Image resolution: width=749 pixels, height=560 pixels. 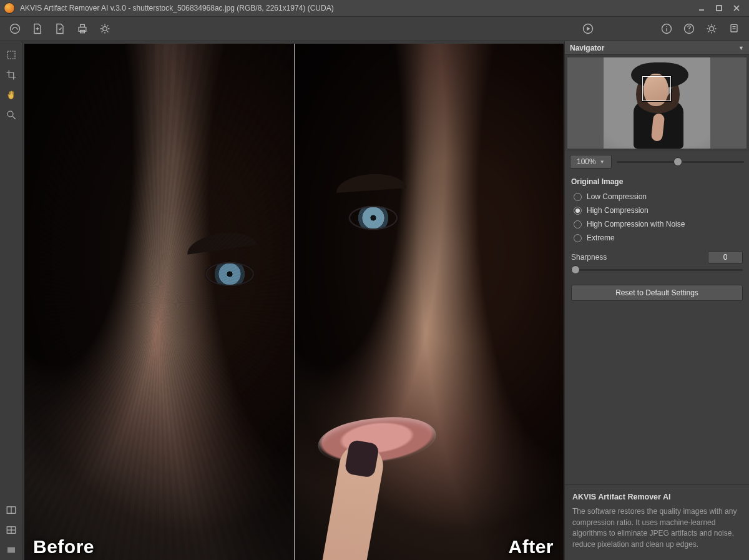 I want to click on compression-option: High Compression, so click(x=657, y=210).